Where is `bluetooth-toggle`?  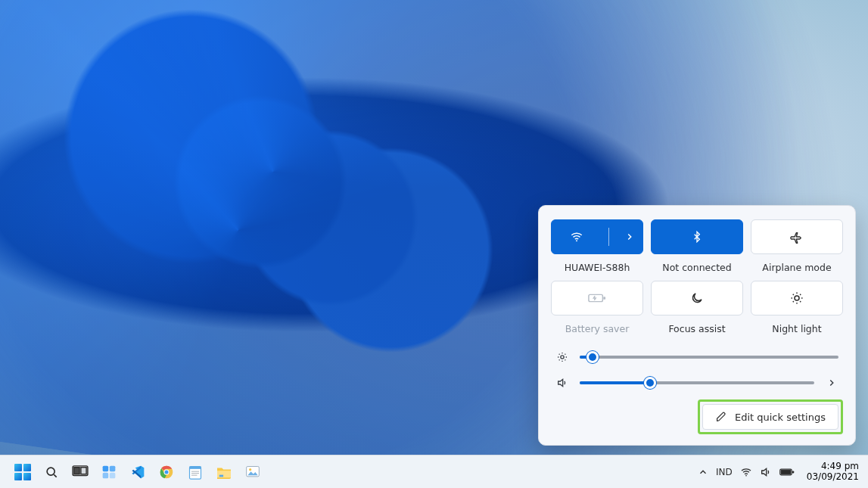
bluetooth-toggle is located at coordinates (697, 237).